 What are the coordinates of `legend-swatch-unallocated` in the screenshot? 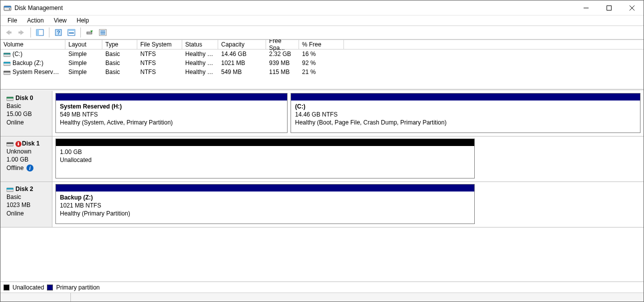 It's located at (6, 288).